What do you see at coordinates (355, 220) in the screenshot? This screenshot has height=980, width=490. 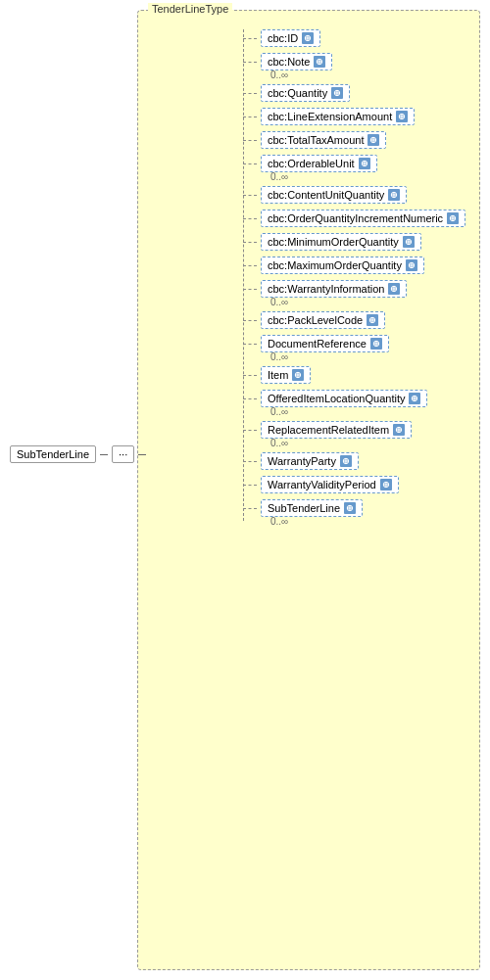 I see `list-item: cbc:OrderQuantityIncrementNumeric ⊕` at bounding box center [355, 220].